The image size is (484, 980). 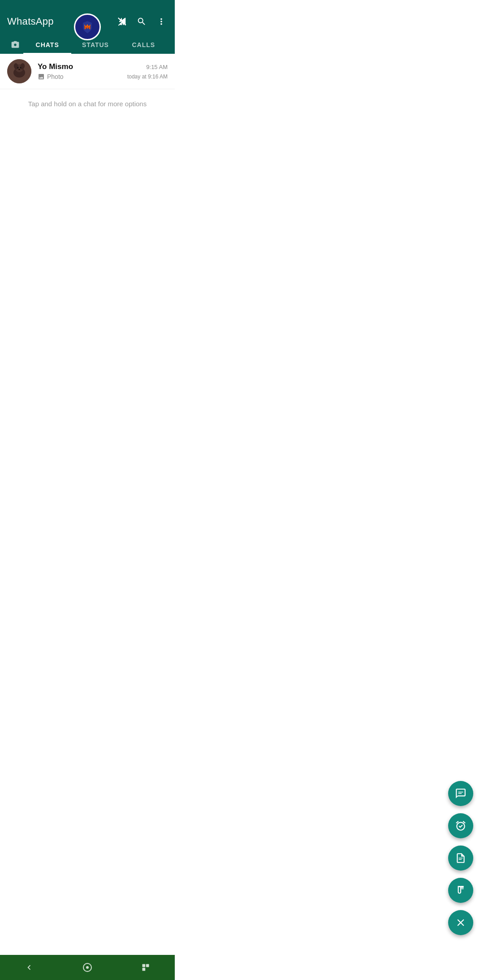 What do you see at coordinates (15, 45) in the screenshot?
I see `camera-icon` at bounding box center [15, 45].